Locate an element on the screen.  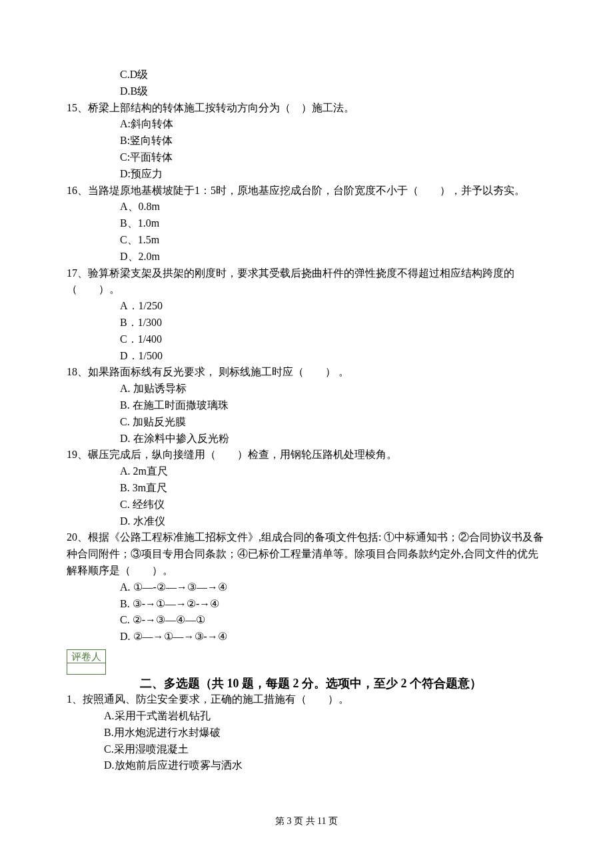
option: B. 在施工时面撒玻璃珠 is located at coordinates (306, 405).